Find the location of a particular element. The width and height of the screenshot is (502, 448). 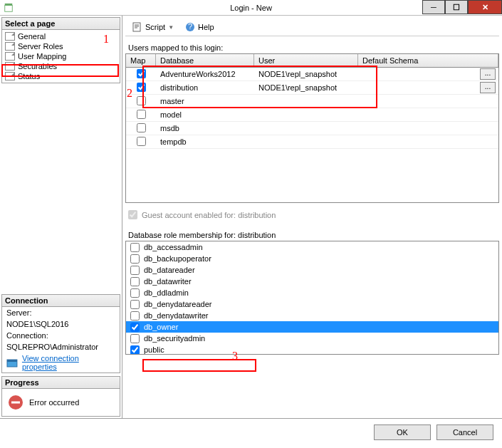

cell-database: distribution is located at coordinates (205, 88).